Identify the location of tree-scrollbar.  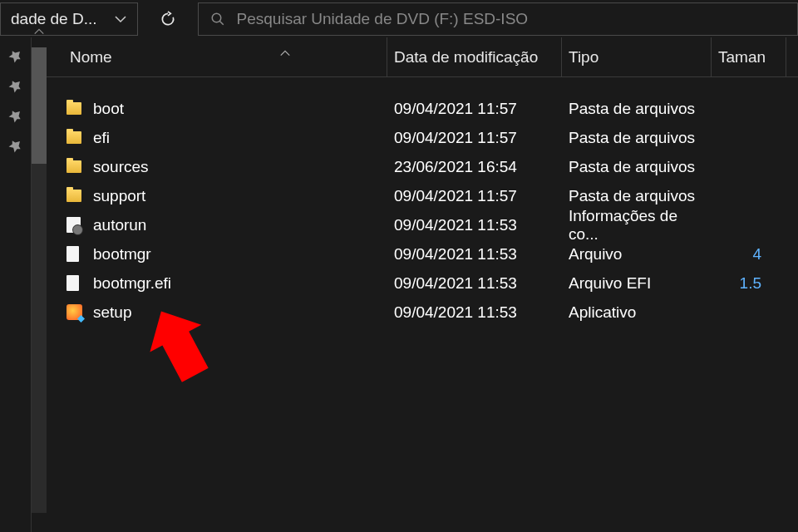
(39, 284).